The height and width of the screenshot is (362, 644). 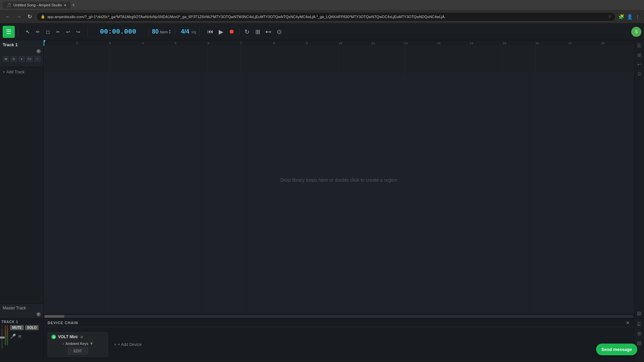 I want to click on track-1-lane, so click(x=339, y=60).